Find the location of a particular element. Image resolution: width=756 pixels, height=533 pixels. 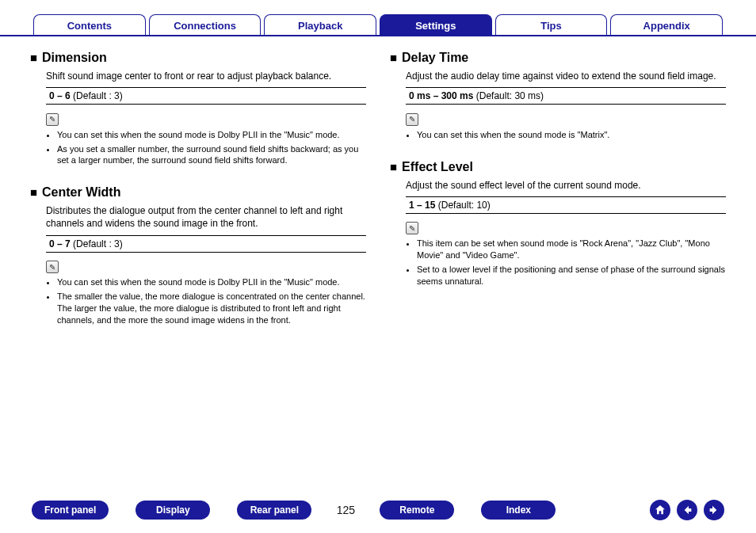

range-value: 0 ms – 300 ms is located at coordinates (441, 96).